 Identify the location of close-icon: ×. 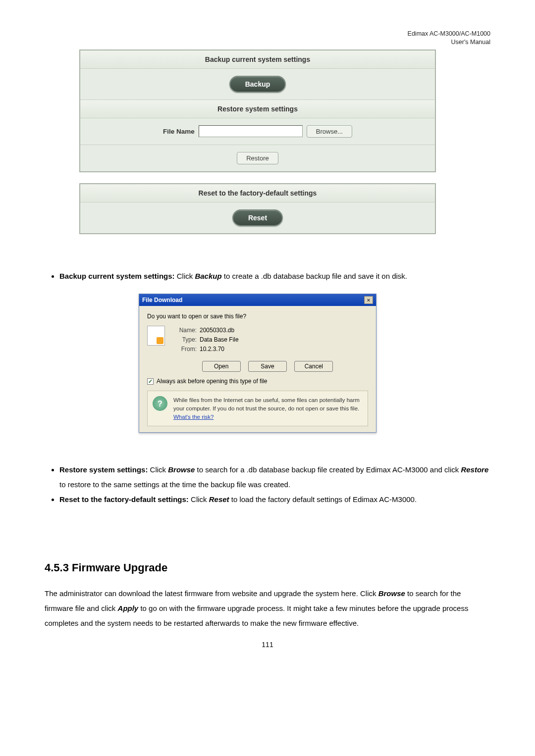
(369, 300).